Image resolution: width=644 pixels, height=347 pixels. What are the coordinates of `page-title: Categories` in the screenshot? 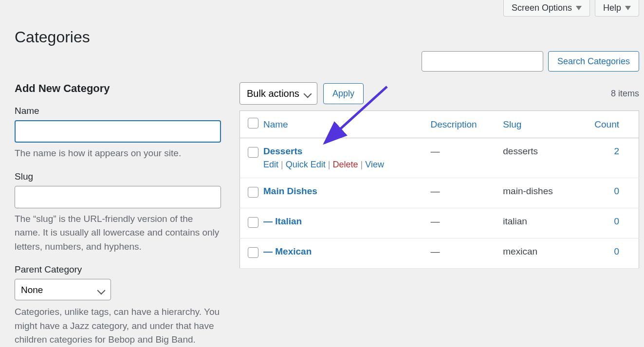 It's located at (322, 34).